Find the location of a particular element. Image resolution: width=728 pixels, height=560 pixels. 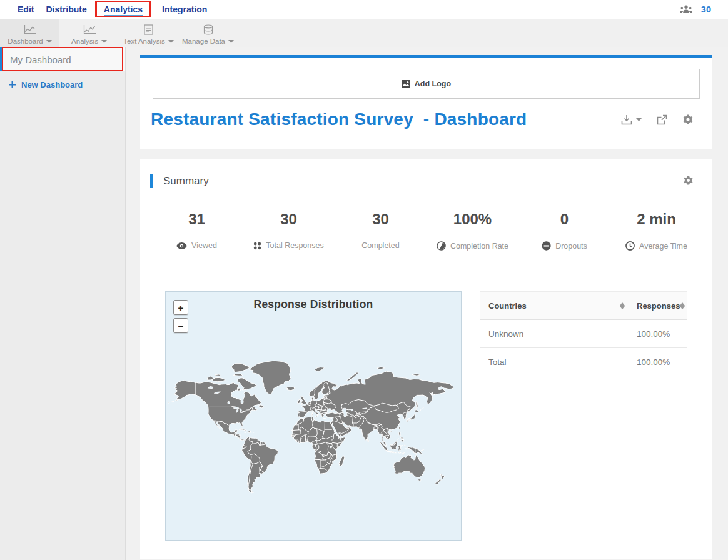

summary-section-title: Summary is located at coordinates (186, 181).